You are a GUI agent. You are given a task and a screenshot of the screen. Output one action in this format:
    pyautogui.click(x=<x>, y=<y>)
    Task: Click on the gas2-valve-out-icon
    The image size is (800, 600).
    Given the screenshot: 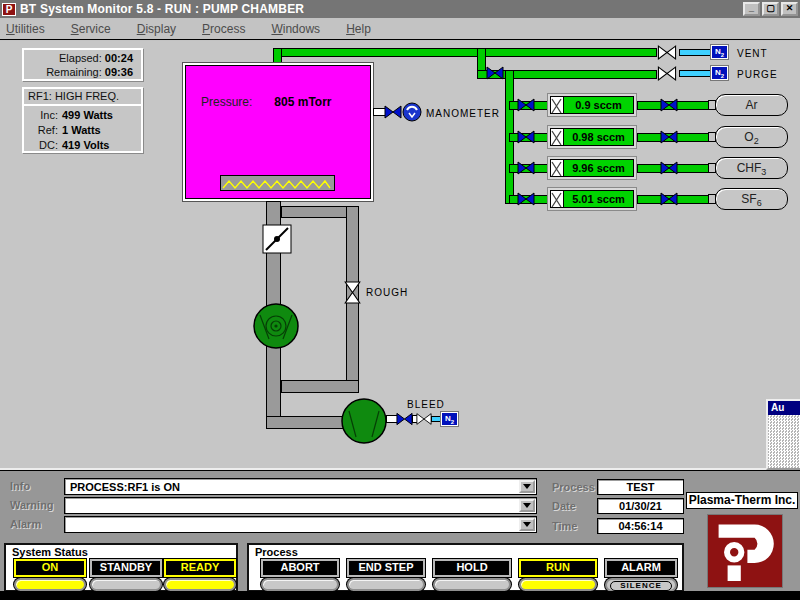 What is the action you would take?
    pyautogui.click(x=669, y=139)
    